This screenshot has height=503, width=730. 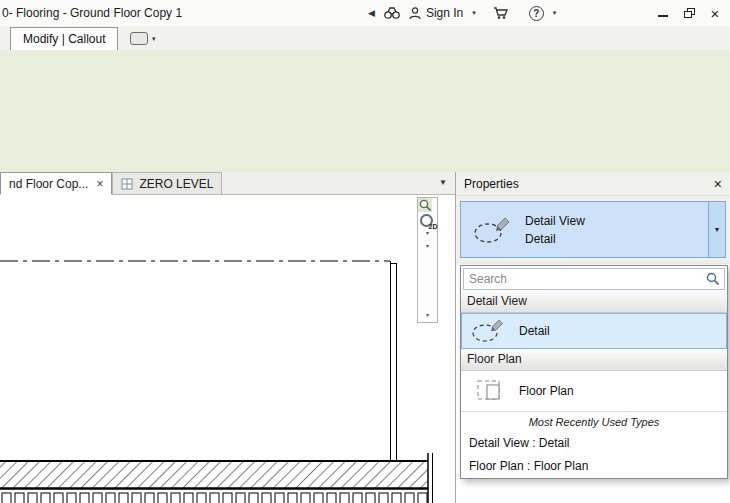 I want to click on tab-list-icon: ▼, so click(x=443, y=182).